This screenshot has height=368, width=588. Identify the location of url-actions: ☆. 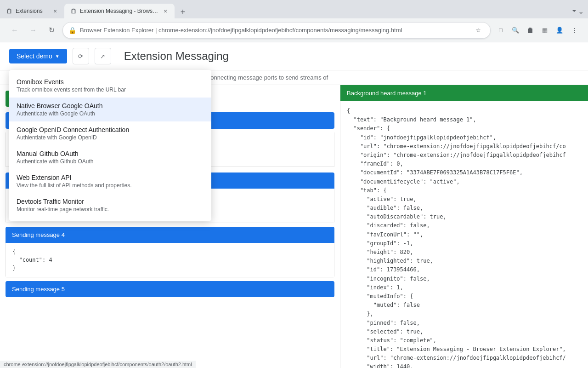
(478, 30).